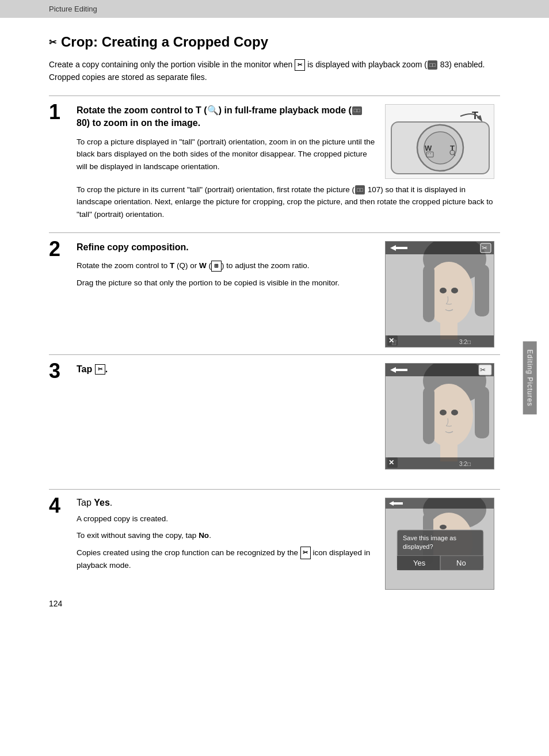 The height and width of the screenshot is (756, 549). I want to click on step-1-image: W T T, so click(443, 142).